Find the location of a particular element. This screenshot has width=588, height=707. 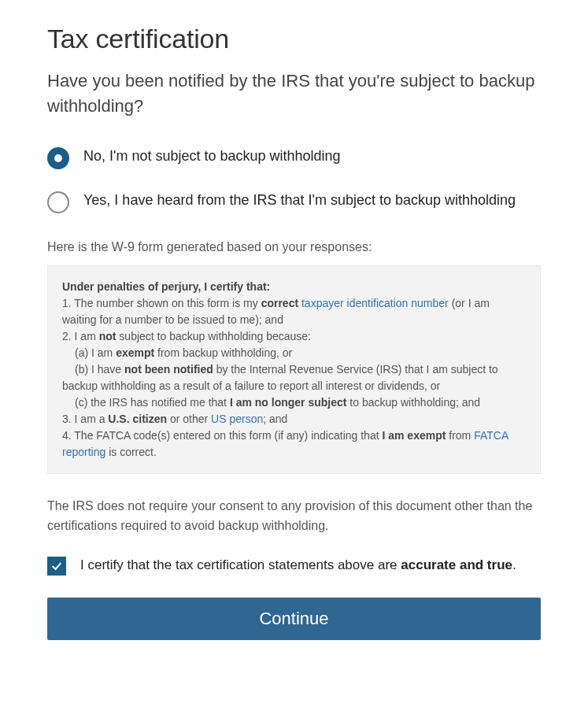

check-icon is located at coordinates (57, 566).